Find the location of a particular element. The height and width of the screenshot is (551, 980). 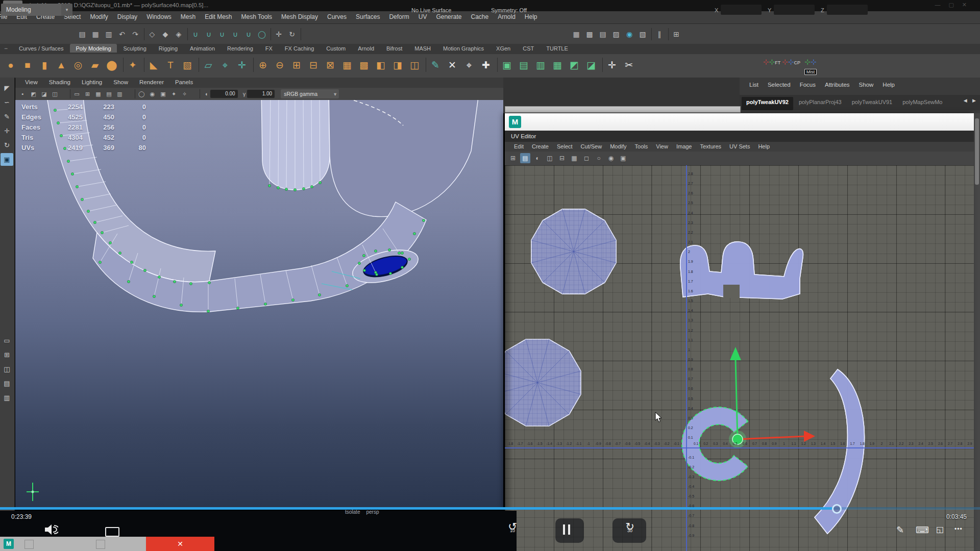

layout-custom-icon: ▥ is located at coordinates (7, 398).